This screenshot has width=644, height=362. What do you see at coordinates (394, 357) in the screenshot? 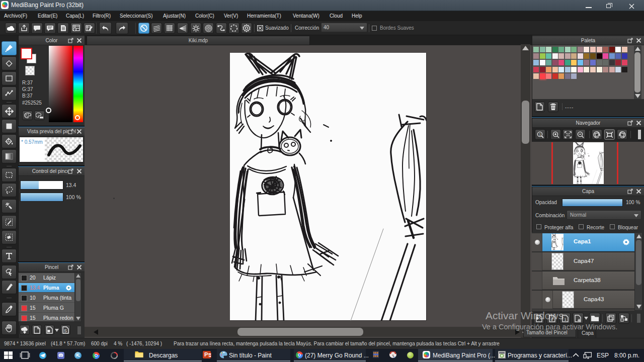
I see `svg-text: go` at bounding box center [394, 357].